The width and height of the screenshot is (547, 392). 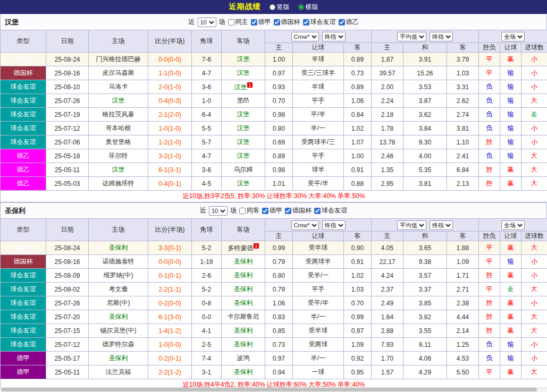 What do you see at coordinates (119, 59) in the screenshot?
I see `home-team-name: 门兴格拉德巴赫` at bounding box center [119, 59].